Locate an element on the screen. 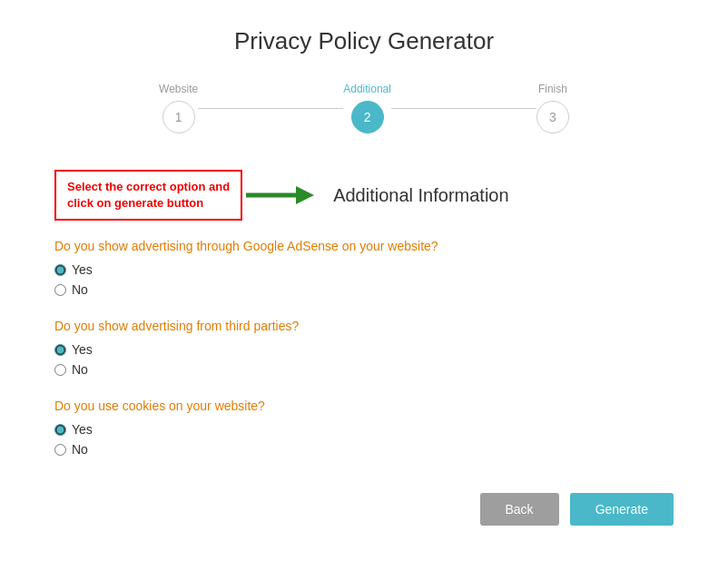 The width and height of the screenshot is (728, 571). question-3-block: Do you use cookies on your website? Yes … is located at coordinates (364, 428).